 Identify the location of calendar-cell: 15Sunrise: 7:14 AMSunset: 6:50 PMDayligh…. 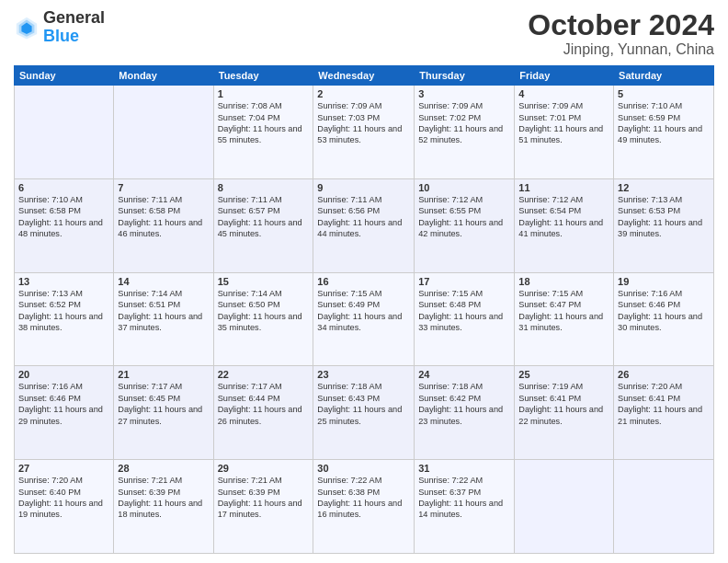
(263, 319).